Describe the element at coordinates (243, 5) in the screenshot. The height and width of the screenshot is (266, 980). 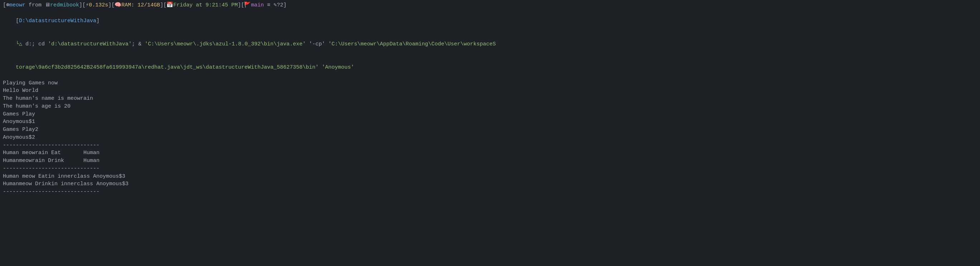
I see `bracket-open-5: [` at that location.